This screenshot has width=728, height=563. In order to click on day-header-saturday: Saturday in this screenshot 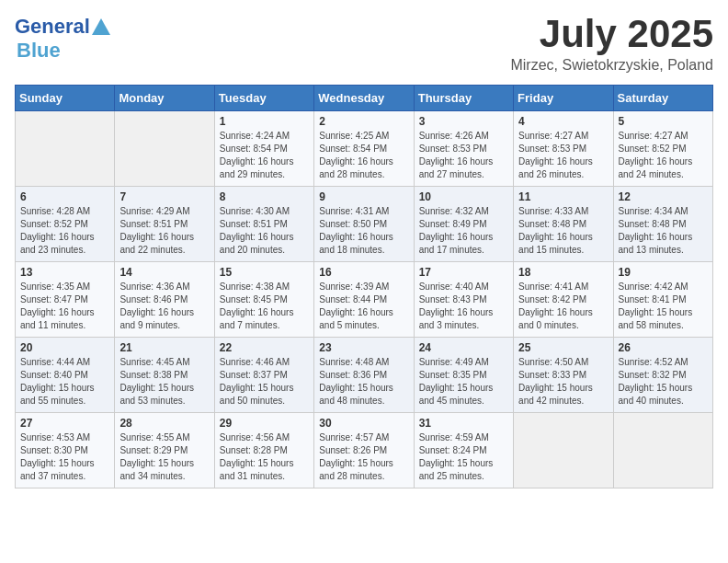, I will do `click(663, 98)`.